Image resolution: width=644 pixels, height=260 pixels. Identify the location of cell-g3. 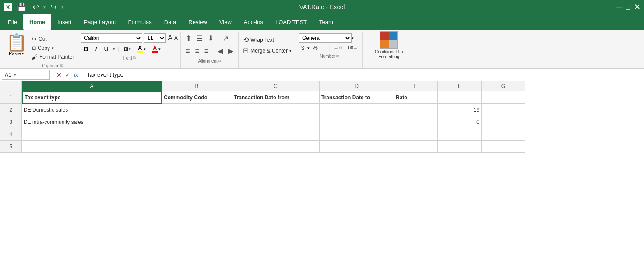
(503, 122).